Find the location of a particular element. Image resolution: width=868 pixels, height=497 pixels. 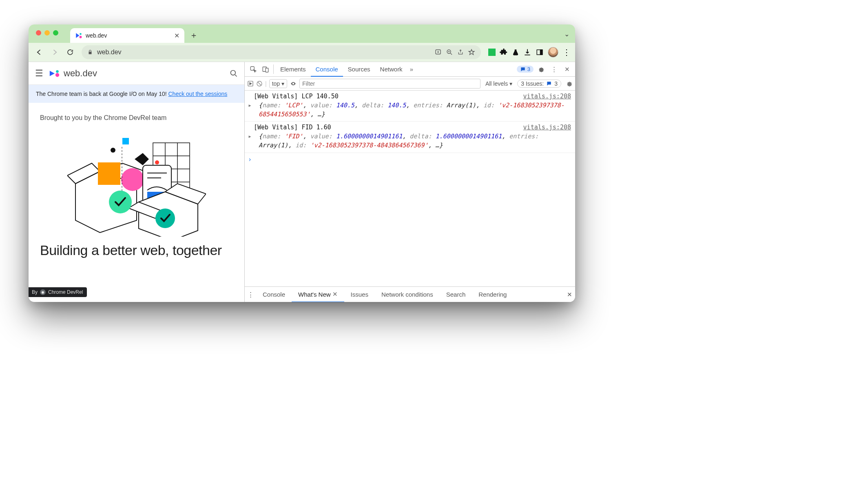

new-tab-button: ＋ is located at coordinates (194, 35).